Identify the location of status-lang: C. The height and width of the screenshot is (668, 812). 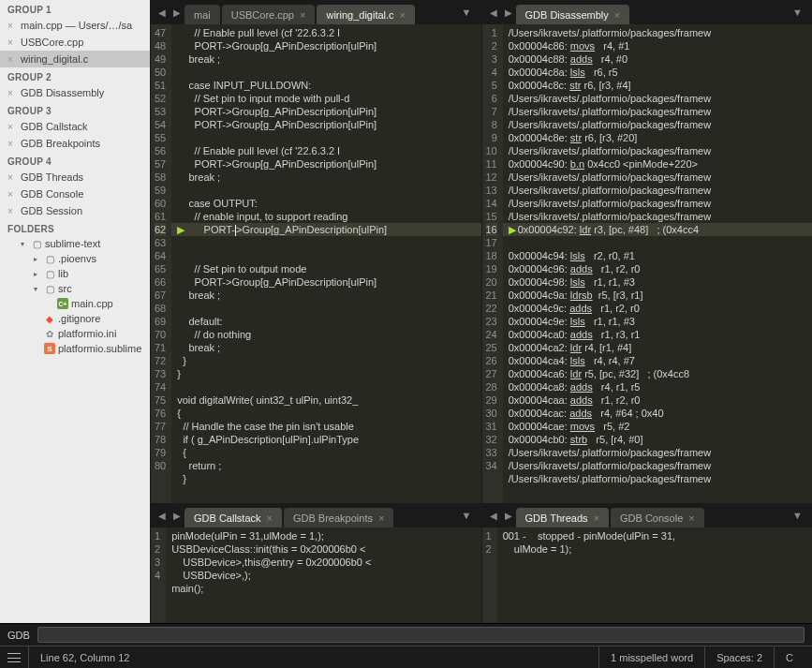
(789, 658).